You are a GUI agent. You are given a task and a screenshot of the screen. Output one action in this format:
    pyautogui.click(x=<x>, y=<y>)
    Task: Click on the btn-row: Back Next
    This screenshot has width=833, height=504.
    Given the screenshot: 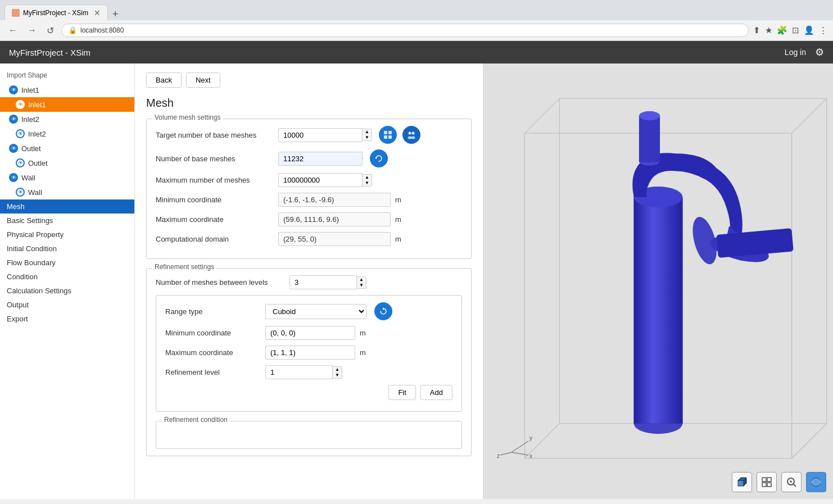 What is the action you would take?
    pyautogui.click(x=309, y=80)
    